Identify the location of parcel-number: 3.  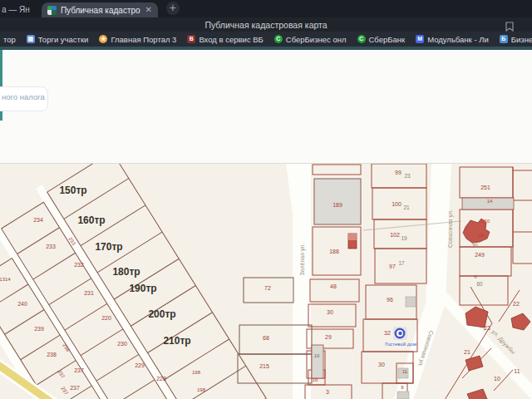
(328, 392).